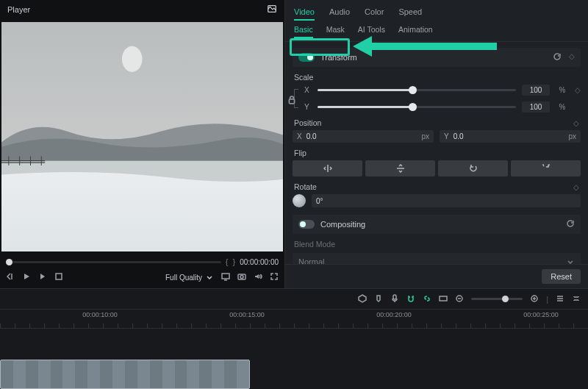  What do you see at coordinates (395, 299) in the screenshot?
I see `timeline-mic-icon` at bounding box center [395, 299].